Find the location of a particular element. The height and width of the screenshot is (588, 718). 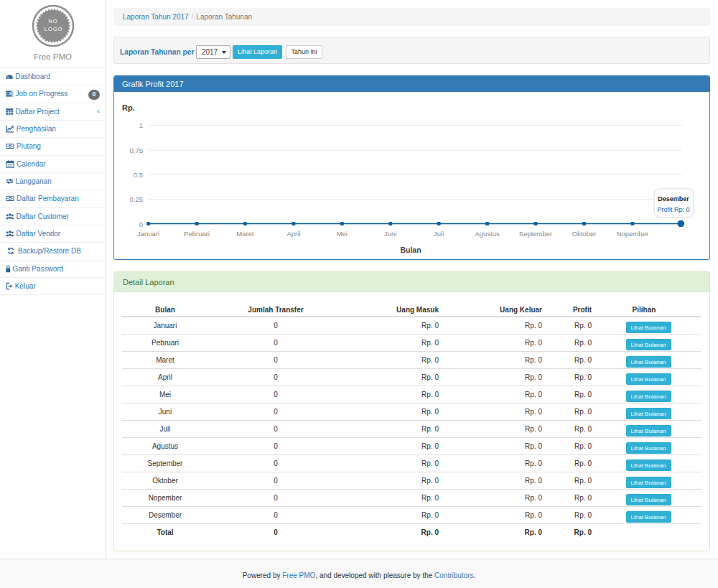

svg-text: 0.25 is located at coordinates (136, 200).